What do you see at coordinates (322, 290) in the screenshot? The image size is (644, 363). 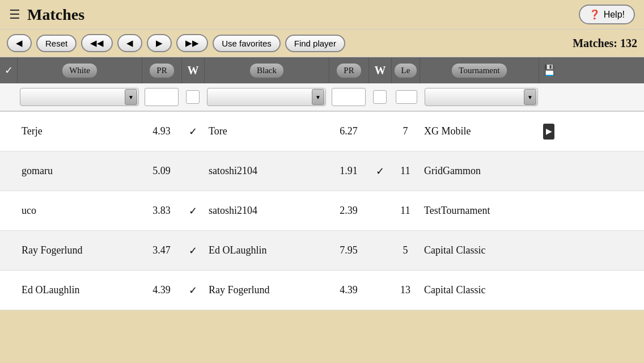 I see `table-row: Ed OLaughlin 4.39 ✓ Ray Fogerlund 4.39 1…` at bounding box center [322, 290].